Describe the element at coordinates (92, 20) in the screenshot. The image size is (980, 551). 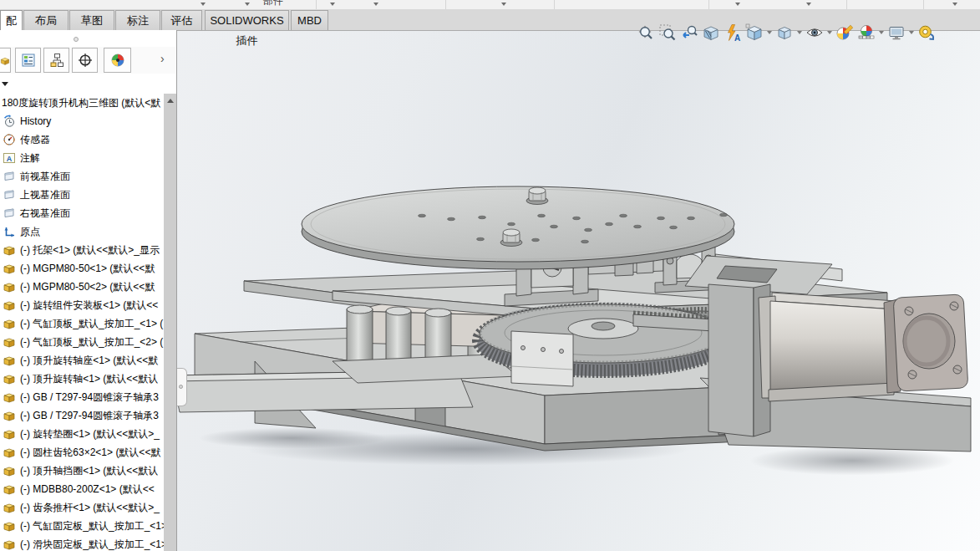
I see `ribbon-tab-2: 草图` at that location.